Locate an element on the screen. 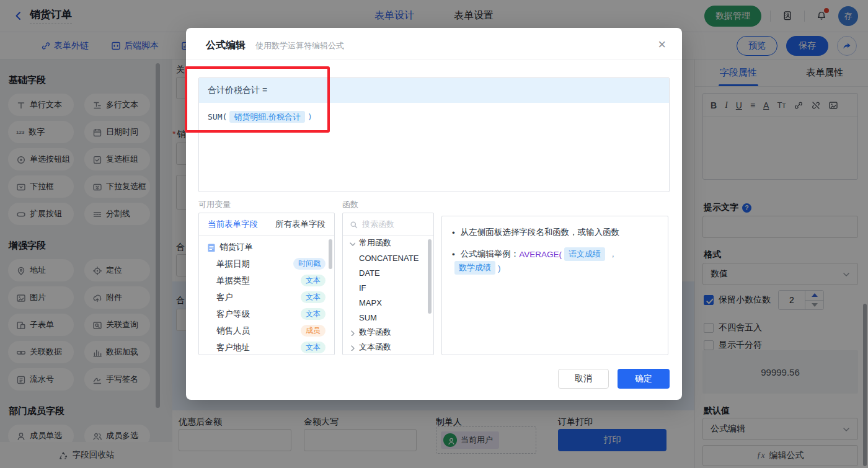 The height and width of the screenshot is (468, 868). tip-example-label: 公式编辑举例： is located at coordinates (490, 254).